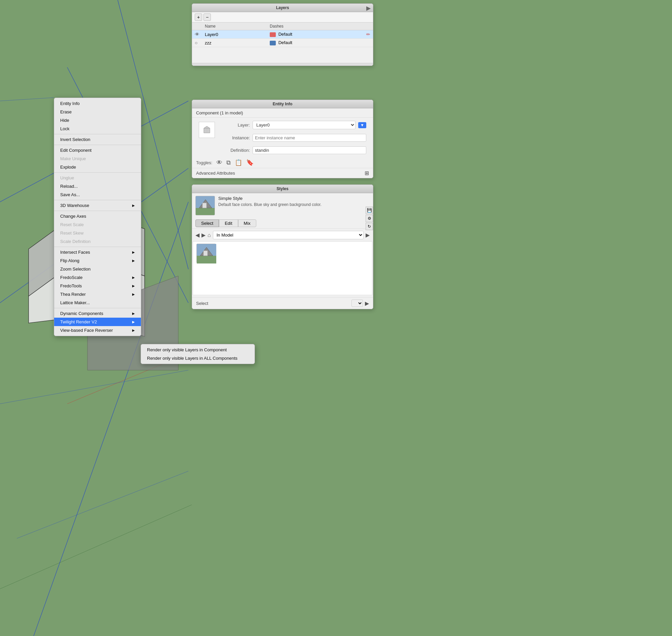  What do you see at coordinates (206, 254) in the screenshot?
I see `style-item` at bounding box center [206, 254].